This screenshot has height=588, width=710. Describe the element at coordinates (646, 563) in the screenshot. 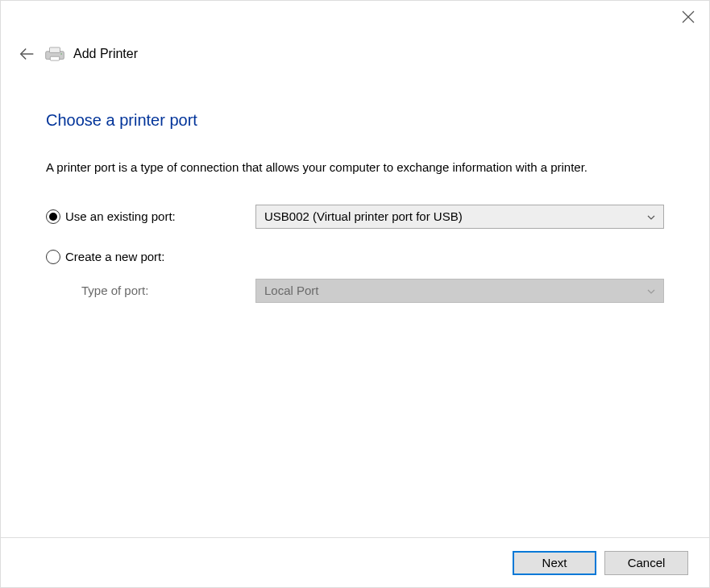

I see `cancel-button: Cancel` at that location.